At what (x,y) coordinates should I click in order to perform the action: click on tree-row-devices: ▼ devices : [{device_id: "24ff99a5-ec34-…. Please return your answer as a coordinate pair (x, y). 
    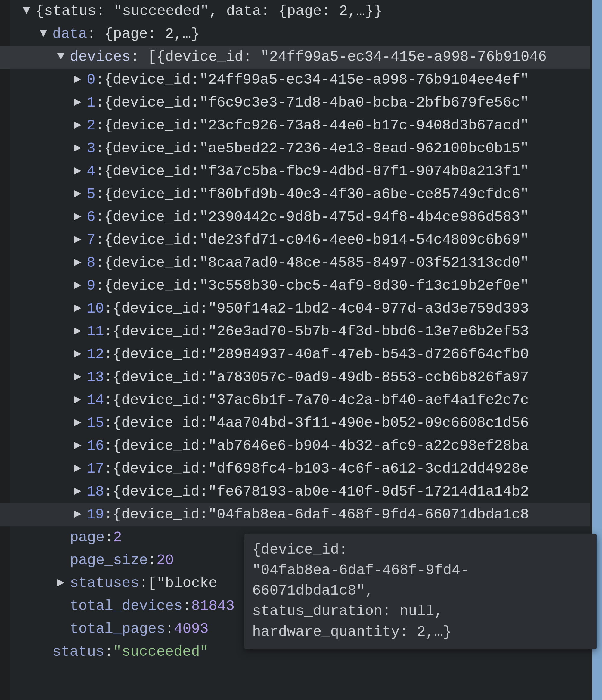
    Looking at the image, I should click on (295, 57).